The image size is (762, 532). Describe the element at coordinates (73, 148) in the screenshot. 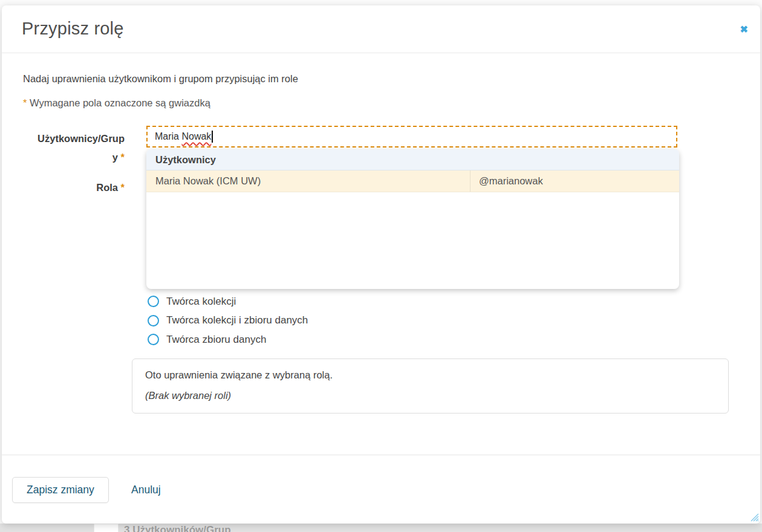

I see `users-groups-label: Użytkownicy/Grup y *` at that location.